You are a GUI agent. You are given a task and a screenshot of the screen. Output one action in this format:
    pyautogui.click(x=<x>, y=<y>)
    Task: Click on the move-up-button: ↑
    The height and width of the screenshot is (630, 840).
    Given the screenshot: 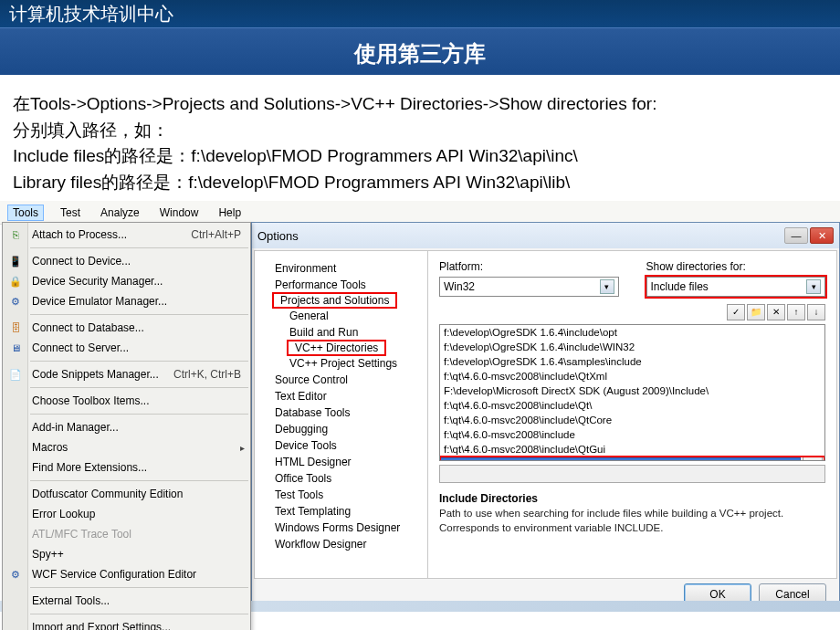 What is the action you would take?
    pyautogui.click(x=796, y=312)
    